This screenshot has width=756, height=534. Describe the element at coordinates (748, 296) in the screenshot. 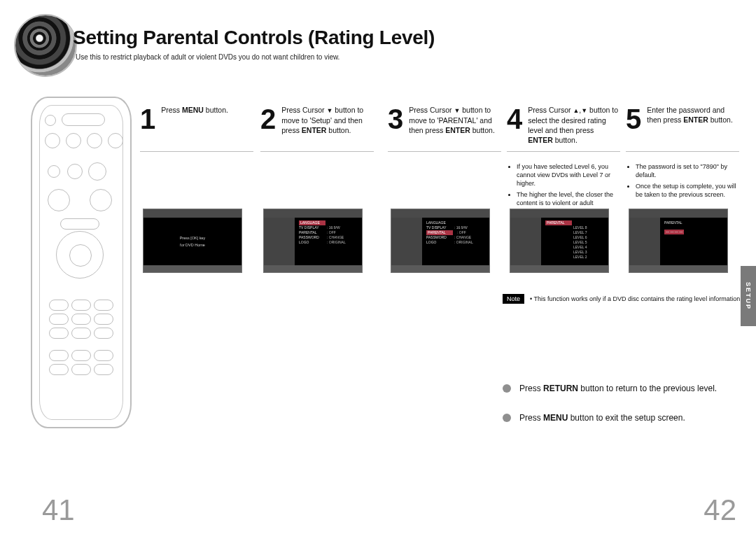

I see `section-tab-setup: SETUP` at that location.